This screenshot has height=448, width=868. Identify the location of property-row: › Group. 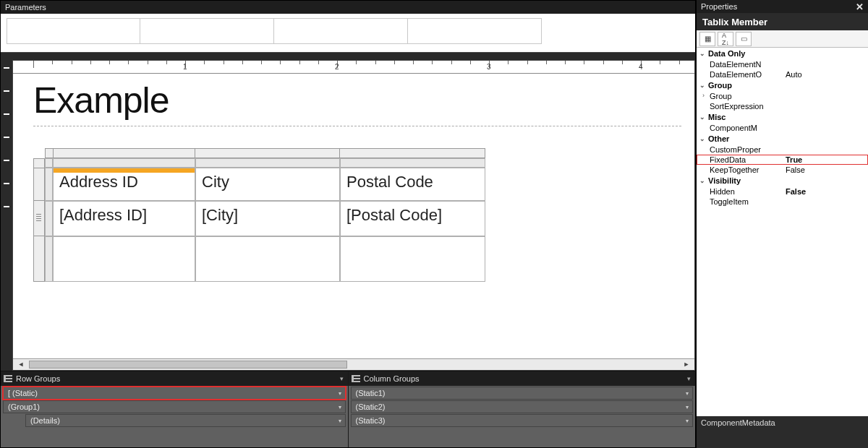
(783, 96).